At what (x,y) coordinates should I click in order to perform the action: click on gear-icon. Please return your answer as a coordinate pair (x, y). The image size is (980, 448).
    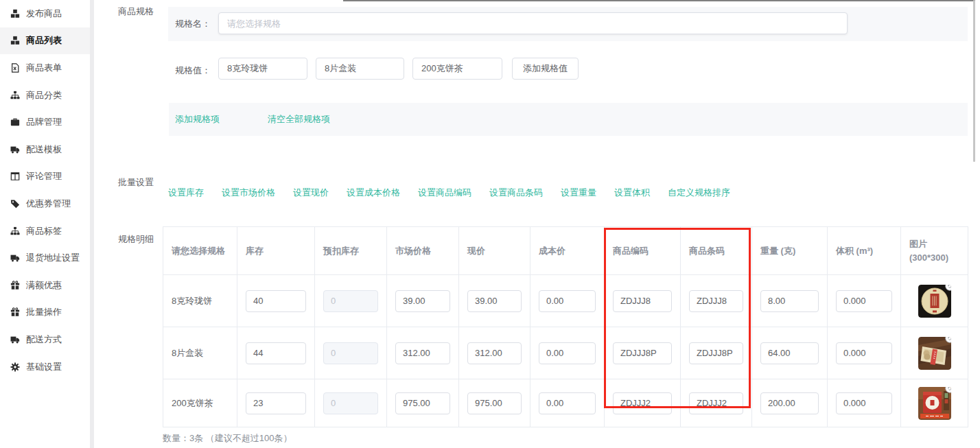
    Looking at the image, I should click on (15, 367).